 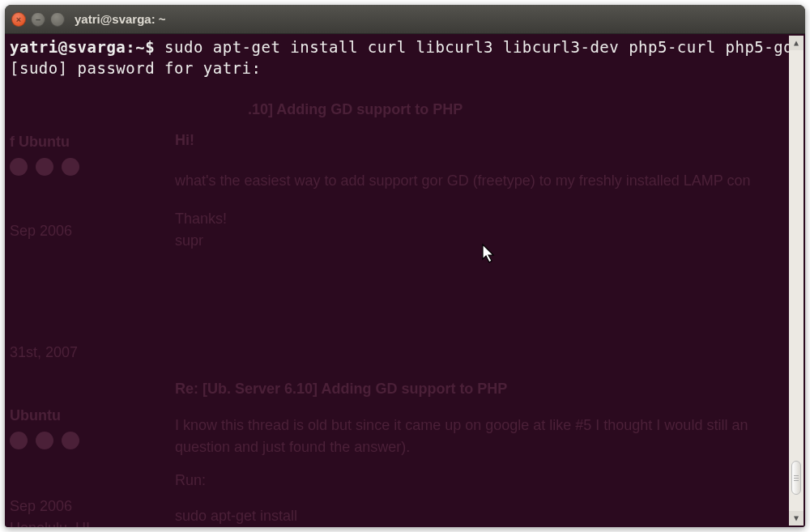 What do you see at coordinates (405, 19) in the screenshot?
I see `window-titlebar: × – yatri@svarga: ~` at bounding box center [405, 19].